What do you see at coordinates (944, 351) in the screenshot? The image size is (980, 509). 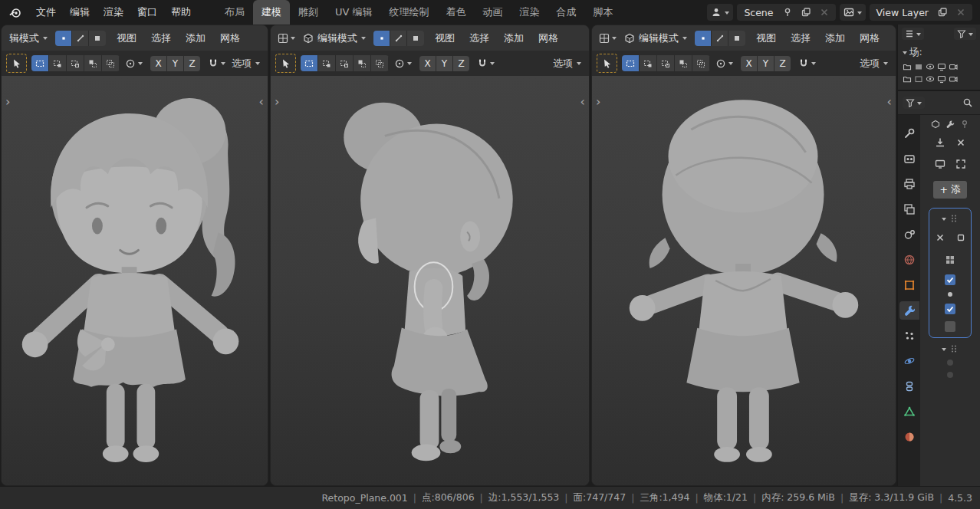 I see `panel-collapse-caret` at bounding box center [944, 351].